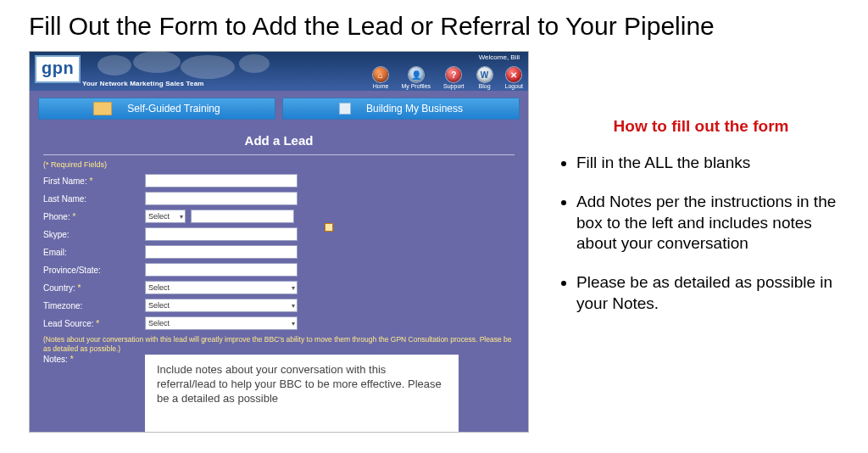 This screenshot has width=868, height=453. What do you see at coordinates (401, 109) in the screenshot?
I see `tab-building-my-business: Building My Business` at bounding box center [401, 109].